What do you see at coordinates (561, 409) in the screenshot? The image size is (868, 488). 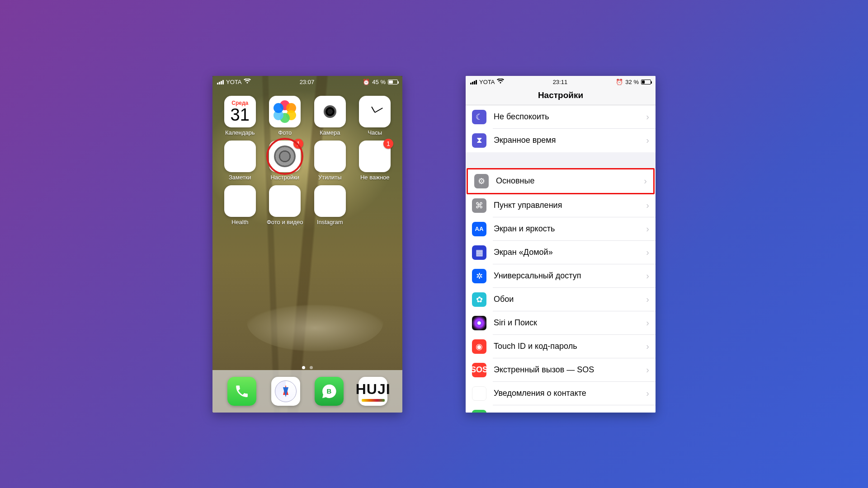 I see `row-battery: ▮ Аккумулятор ›` at bounding box center [561, 409].